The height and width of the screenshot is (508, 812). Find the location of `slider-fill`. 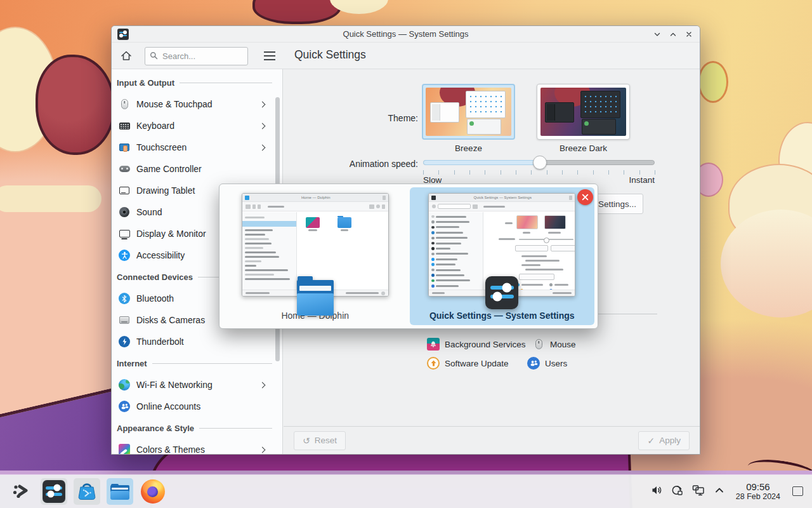

slider-fill is located at coordinates (481, 163).